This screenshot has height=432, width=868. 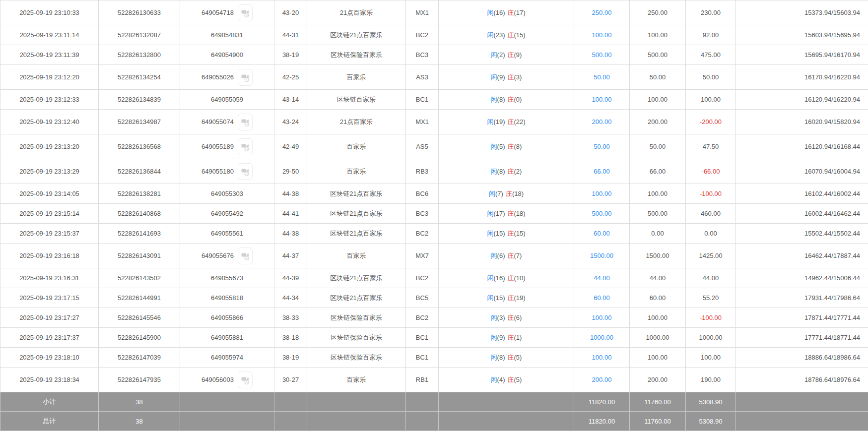 I want to click on cell-shoe-round: 38-18, so click(x=291, y=338).